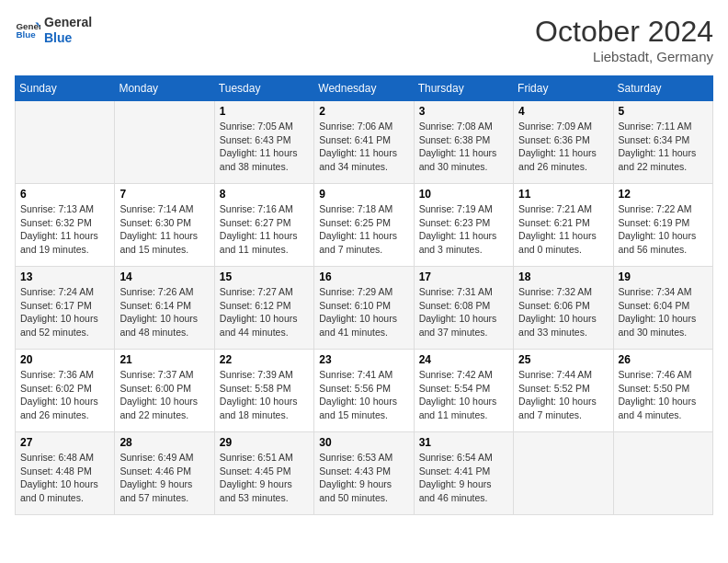 This screenshot has width=728, height=563. I want to click on day-info: Sunrise: 7:36 AMSunset: 6:02 PMDaylight:…, so click(64, 396).